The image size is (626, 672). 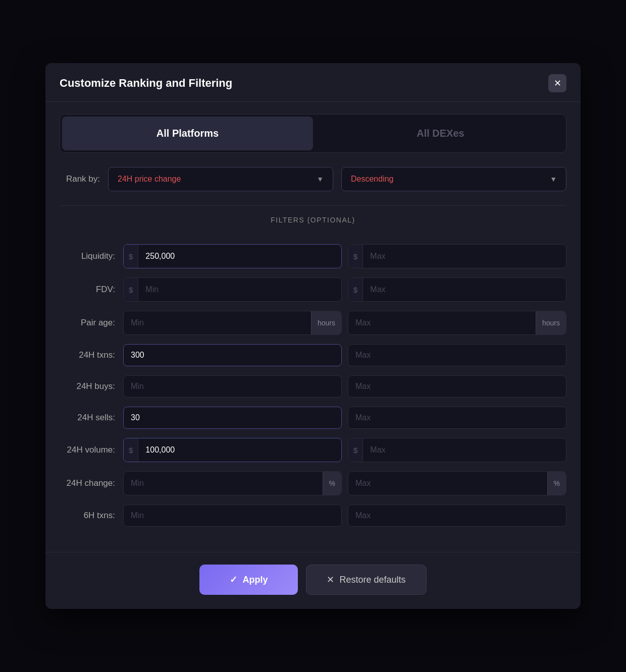 What do you see at coordinates (457, 483) in the screenshot?
I see `change-max-group: %` at bounding box center [457, 483].